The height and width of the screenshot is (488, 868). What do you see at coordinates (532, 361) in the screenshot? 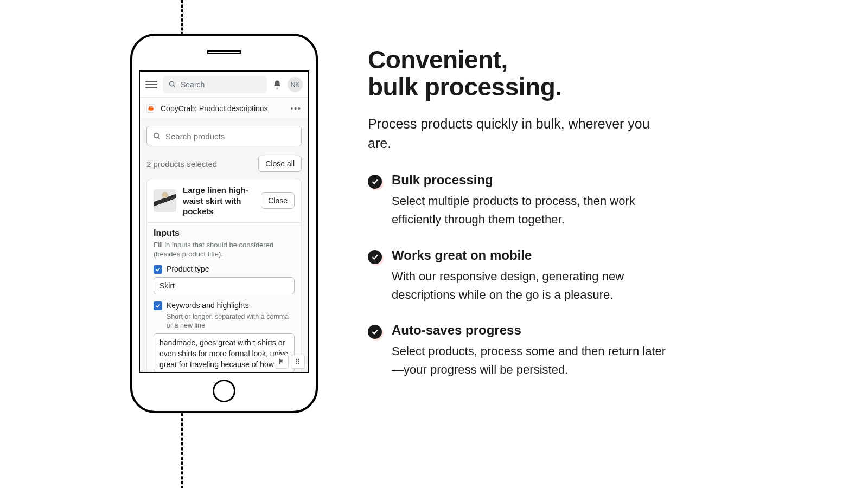
I see `feature-body: Select products, process some and then r…` at bounding box center [532, 361].